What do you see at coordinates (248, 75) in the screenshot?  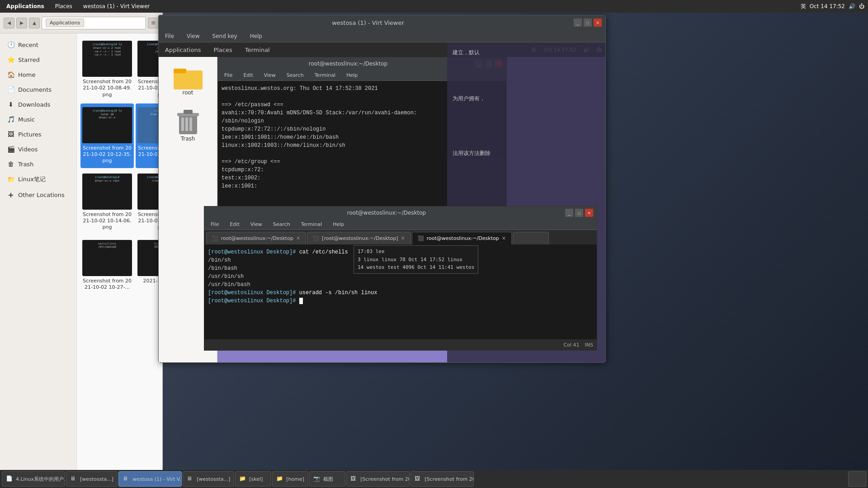 I see `t1-menu-edit: Edit` at bounding box center [248, 75].